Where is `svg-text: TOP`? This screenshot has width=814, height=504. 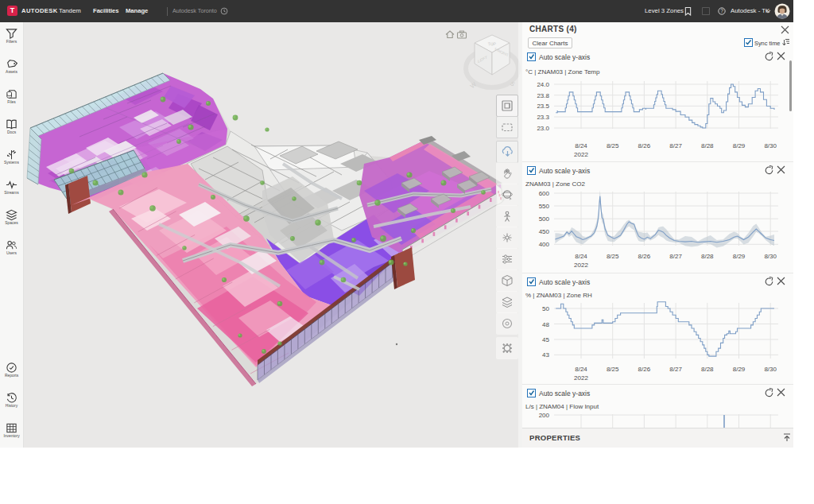 svg-text: TOP is located at coordinates (493, 45).